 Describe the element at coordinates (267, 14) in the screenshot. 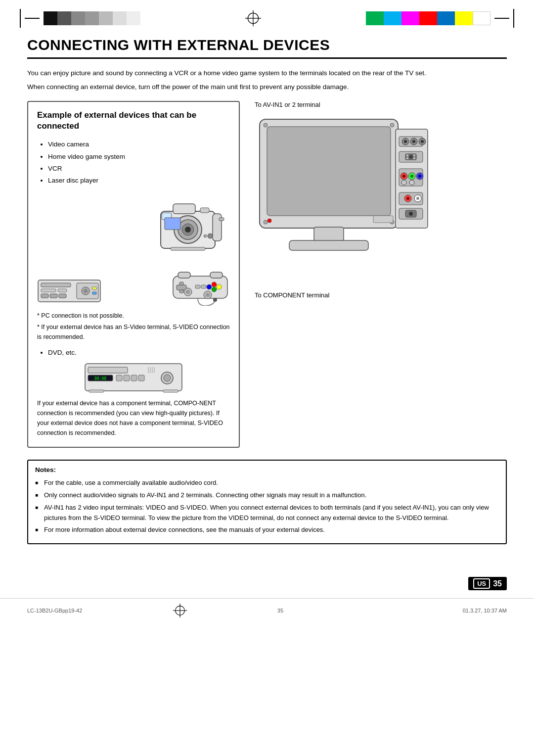

I see `header` at that location.